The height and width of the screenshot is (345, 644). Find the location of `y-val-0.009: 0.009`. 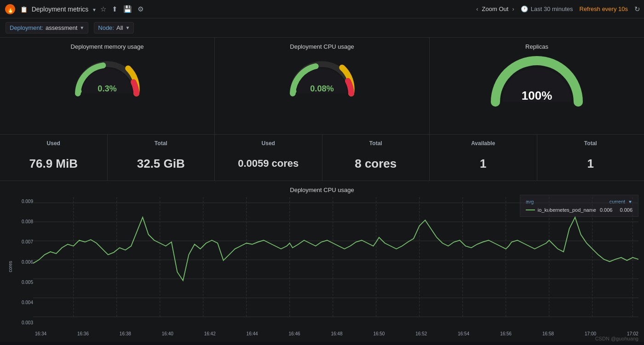

y-val-0.009: 0.009 is located at coordinates (28, 201).